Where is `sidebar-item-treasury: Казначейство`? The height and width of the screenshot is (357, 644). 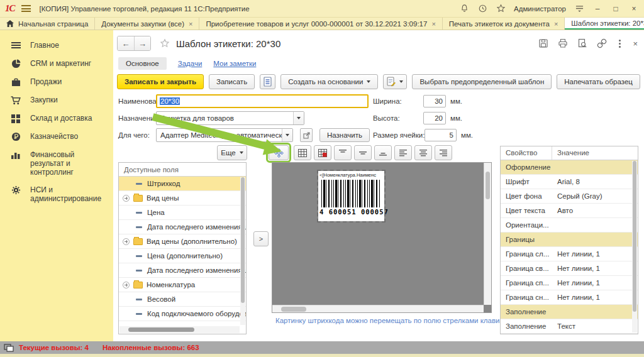
sidebar-item-treasury: Казначейство is located at coordinates (57, 137).